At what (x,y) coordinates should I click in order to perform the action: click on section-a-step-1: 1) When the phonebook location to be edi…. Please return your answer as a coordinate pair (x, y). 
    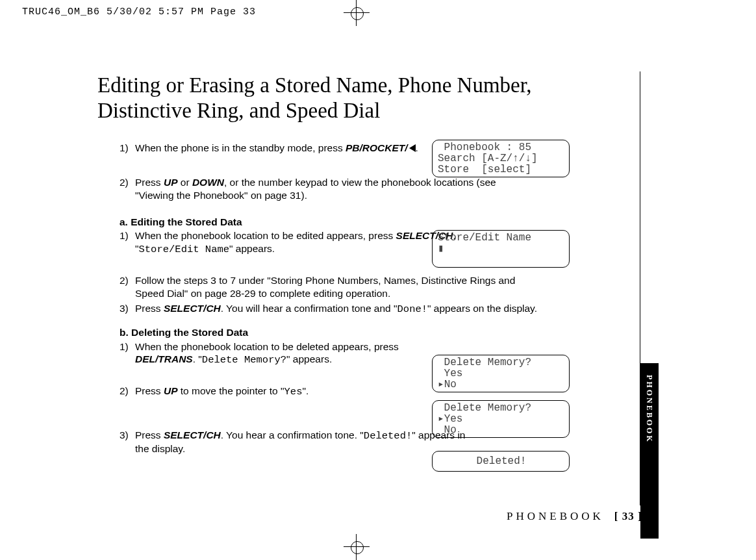
    Looking at the image, I should click on (388, 243).